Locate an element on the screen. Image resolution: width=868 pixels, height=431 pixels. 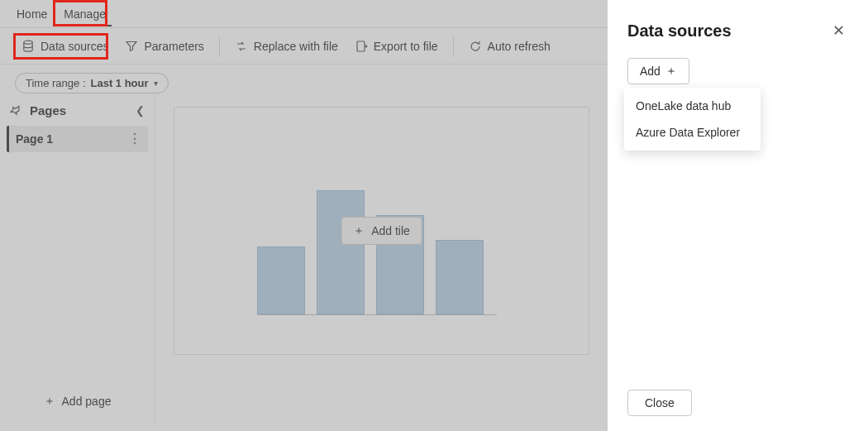
pages-panel: Pages ❮ Page 1 ⋮ ＋ Add page is located at coordinates (78, 258).